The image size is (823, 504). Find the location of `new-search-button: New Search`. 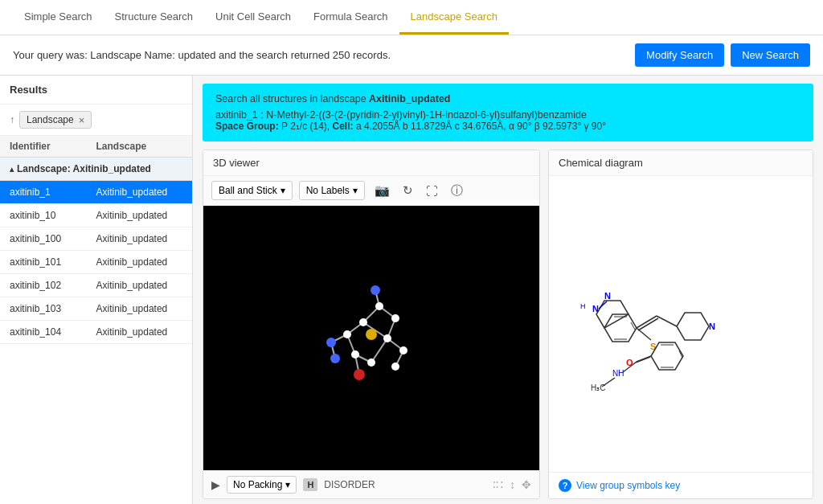

new-search-button: New Search is located at coordinates (770, 55).